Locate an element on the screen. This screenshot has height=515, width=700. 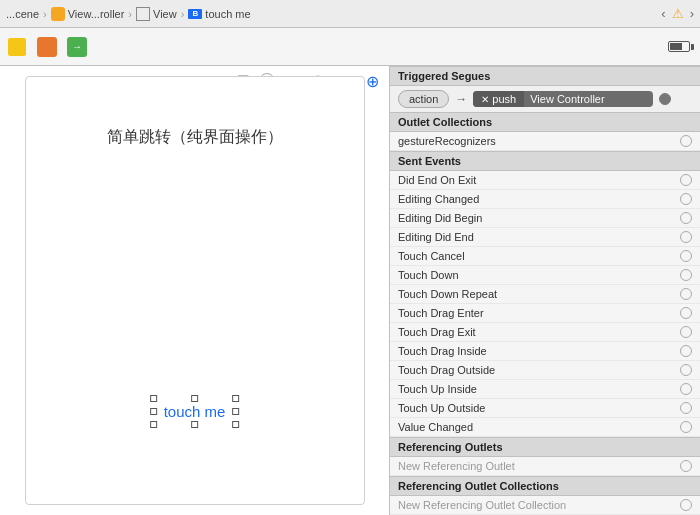
button-area: touch me is located at coordinates (195, 412).